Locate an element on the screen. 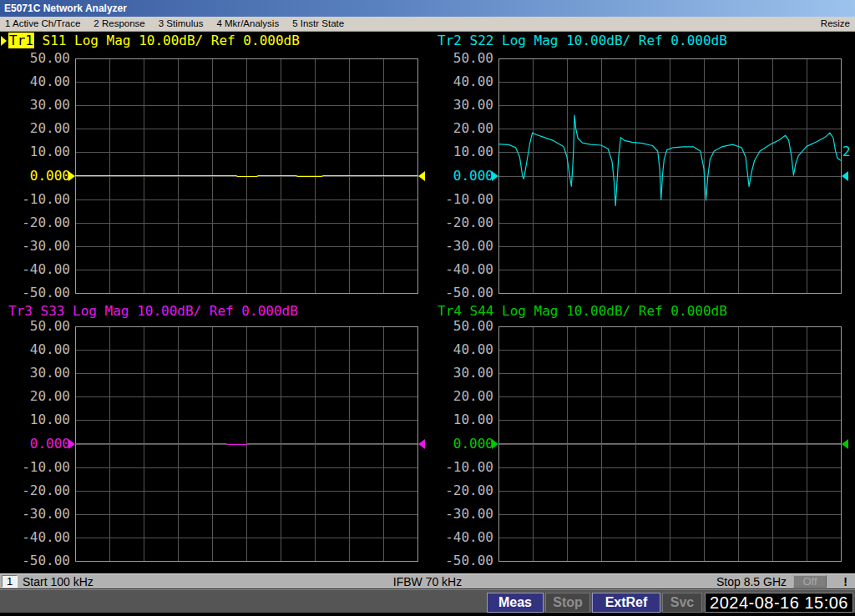 Image resolution: width=855 pixels, height=616 pixels. trace-label-tr4: Tr4 is located at coordinates (449, 311).